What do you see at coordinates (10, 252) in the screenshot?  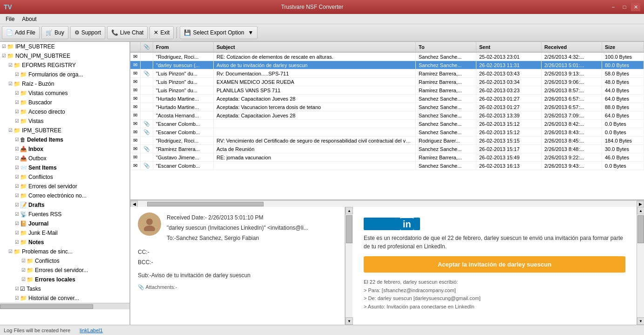 I see `tree-checkbox-problemas-sinc: ☑` at bounding box center [10, 252].